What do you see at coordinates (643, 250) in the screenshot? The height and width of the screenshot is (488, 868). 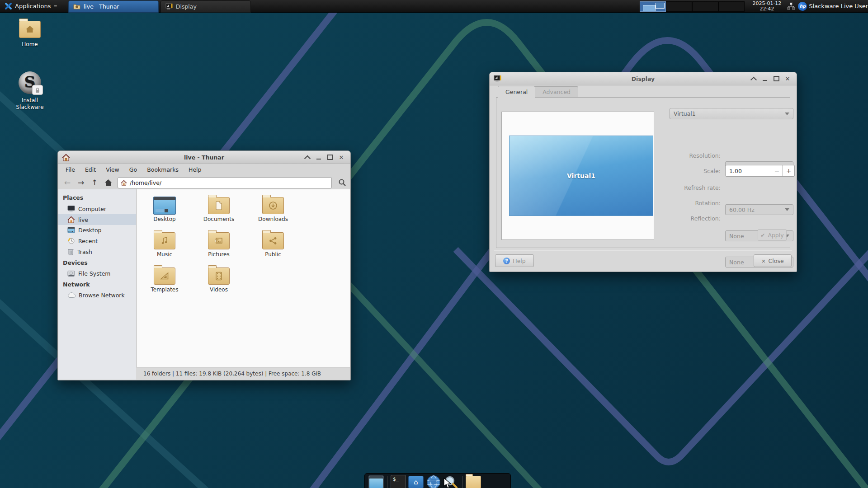 I see `dialog-separator` at bounding box center [643, 250].